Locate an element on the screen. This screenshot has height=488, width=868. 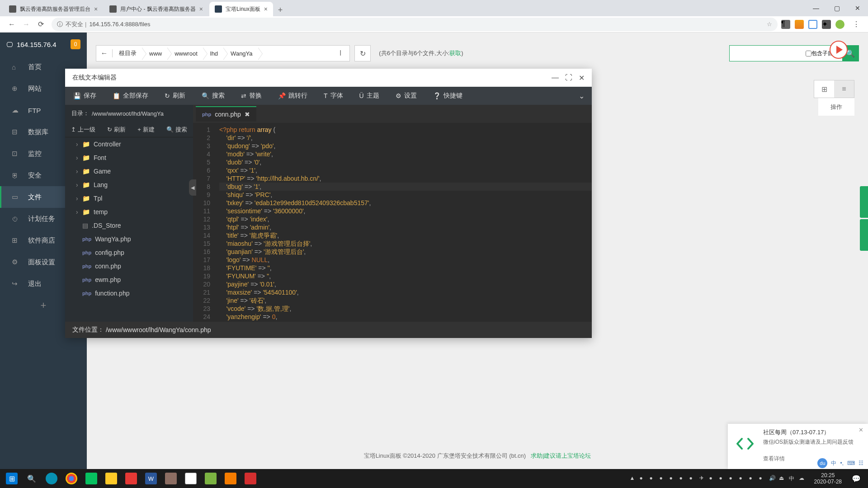
breadcrumb-item: 根目录 is located at coordinates (127, 53).